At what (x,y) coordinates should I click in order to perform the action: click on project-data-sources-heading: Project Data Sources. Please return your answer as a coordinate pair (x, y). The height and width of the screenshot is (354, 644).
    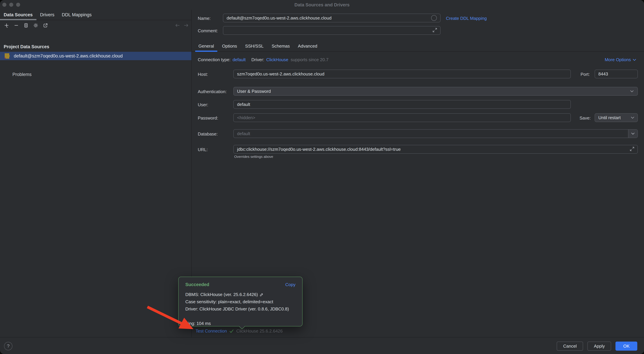
    Looking at the image, I should click on (26, 47).